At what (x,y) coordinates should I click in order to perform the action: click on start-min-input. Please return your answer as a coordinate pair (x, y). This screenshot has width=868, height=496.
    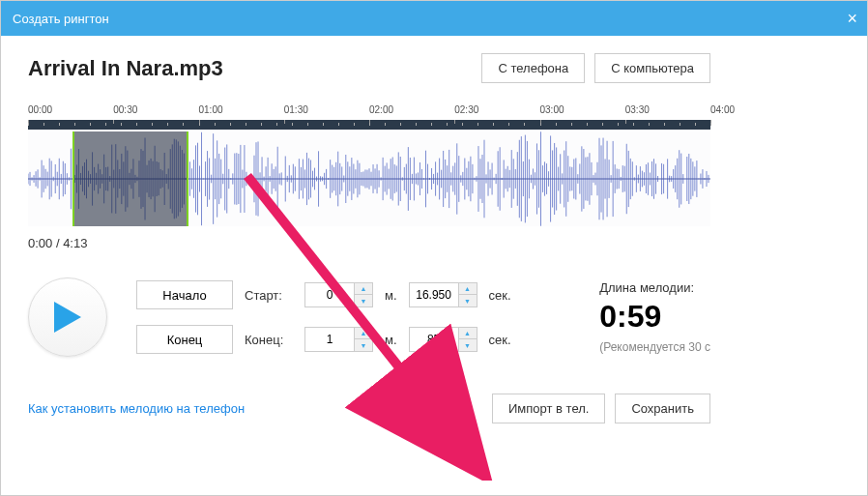
    Looking at the image, I should click on (330, 295).